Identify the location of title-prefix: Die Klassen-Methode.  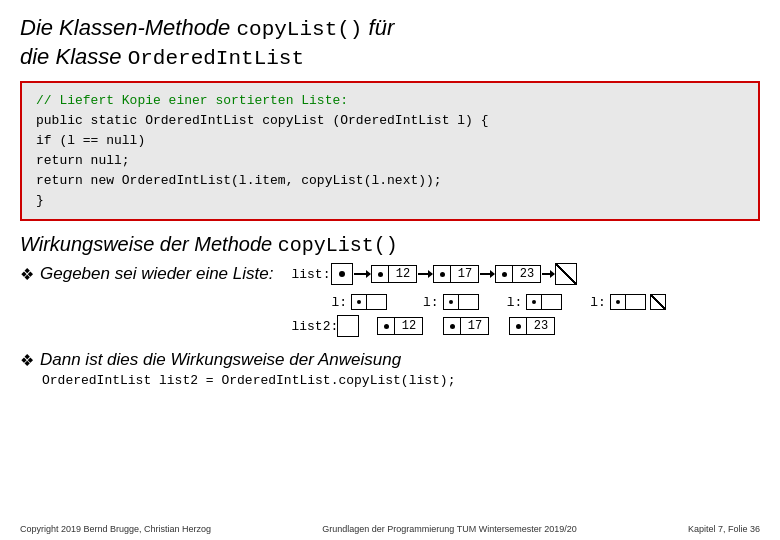
(128, 28).